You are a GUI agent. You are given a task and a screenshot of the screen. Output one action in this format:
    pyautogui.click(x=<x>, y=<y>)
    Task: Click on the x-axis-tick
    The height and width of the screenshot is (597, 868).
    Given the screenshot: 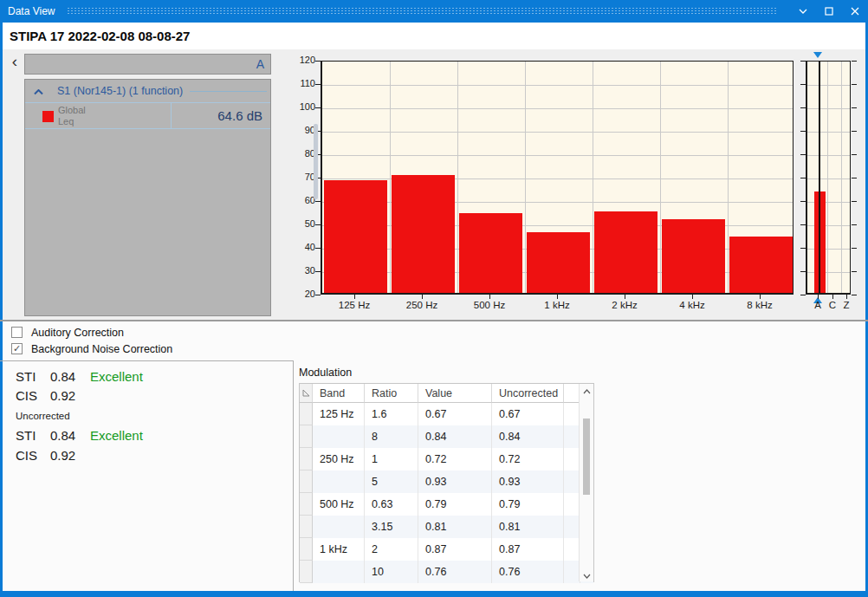 What is the action you would take?
    pyautogui.click(x=693, y=296)
    